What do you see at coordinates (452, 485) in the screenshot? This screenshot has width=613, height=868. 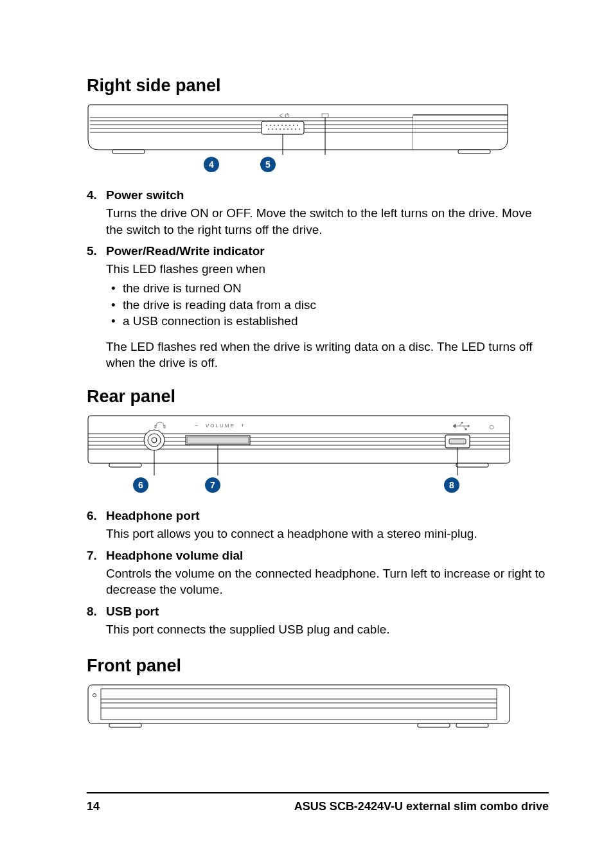 I see `callout-circle-8: 8` at bounding box center [452, 485].